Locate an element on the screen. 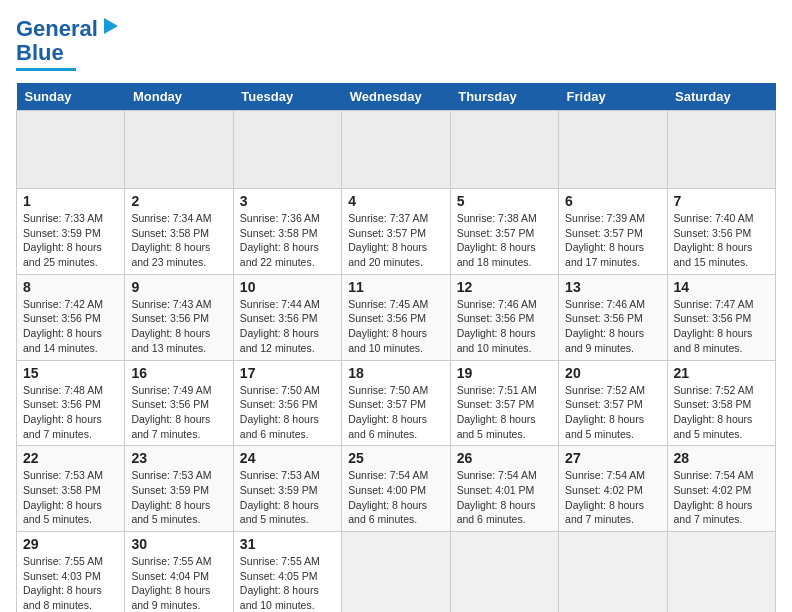 The image size is (792, 612). day-number: 29 is located at coordinates (70, 544).